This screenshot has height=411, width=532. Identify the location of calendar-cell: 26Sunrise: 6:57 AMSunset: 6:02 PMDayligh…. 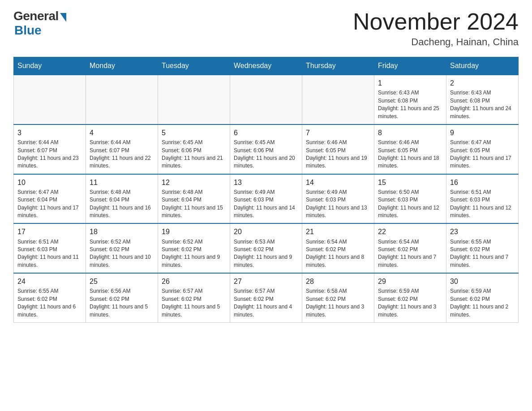
(194, 298).